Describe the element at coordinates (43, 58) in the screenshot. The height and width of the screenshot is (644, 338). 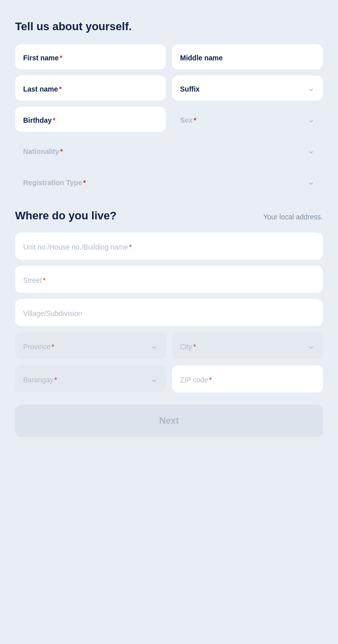
I see `first-name-label: First name*` at that location.